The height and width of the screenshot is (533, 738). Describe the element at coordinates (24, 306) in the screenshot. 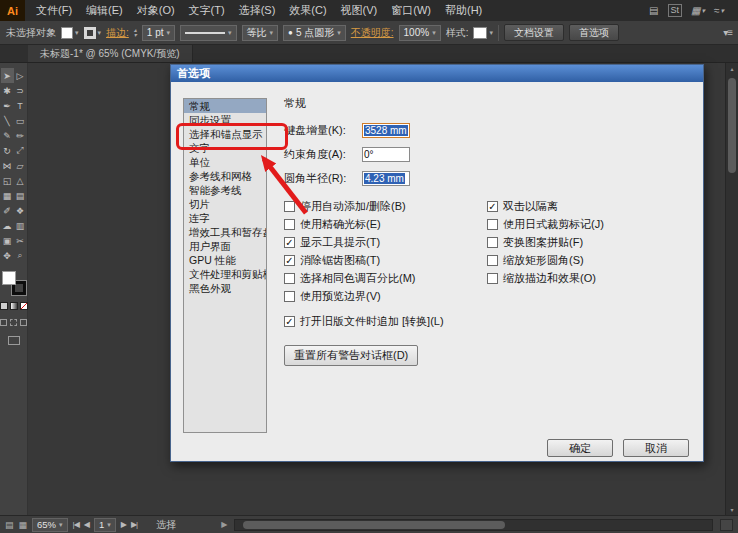

I see `none-button` at that location.